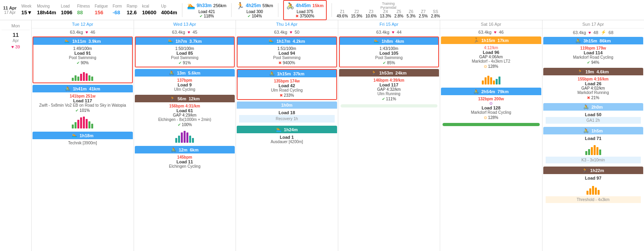 The width and height of the screenshot is (644, 251). What do you see at coordinates (67, 41) in the screenshot?
I see `swim-icon-s: 🏊` at bounding box center [67, 41].